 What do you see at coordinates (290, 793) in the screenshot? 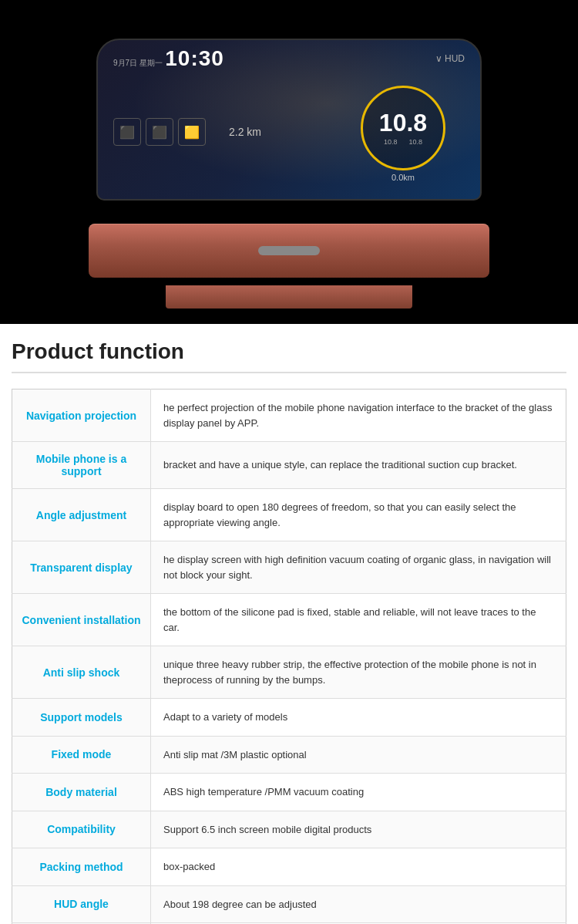
I see `table-row: Body materialABS high temperature /PMM v…` at bounding box center [290, 793].